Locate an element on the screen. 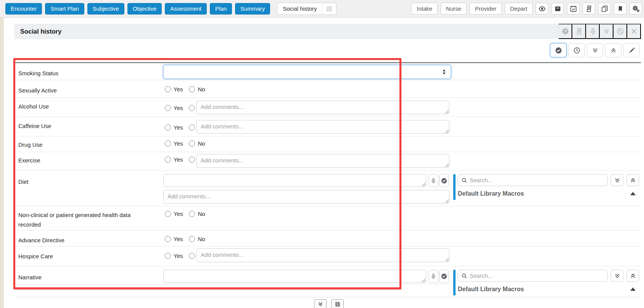 This screenshot has width=644, height=308. nurse-button: Nurse is located at coordinates (454, 8).